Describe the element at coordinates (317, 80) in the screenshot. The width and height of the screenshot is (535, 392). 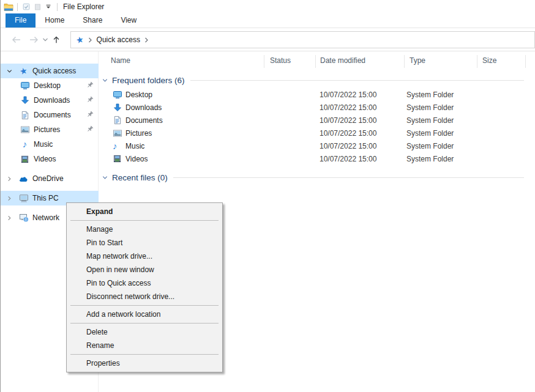
I see `group-header-frequent-folders: Frequent folders (6)` at that location.